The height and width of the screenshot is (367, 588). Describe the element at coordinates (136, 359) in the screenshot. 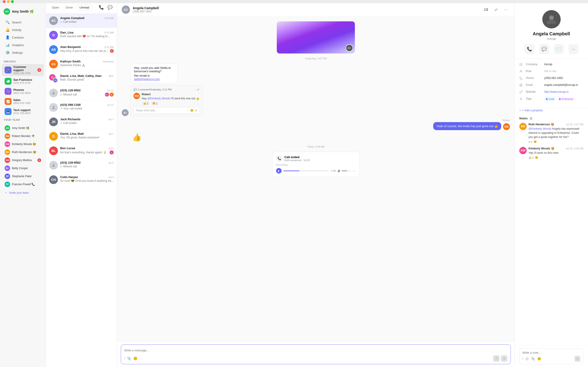

I see `emoji-icon: 🙂` at that location.